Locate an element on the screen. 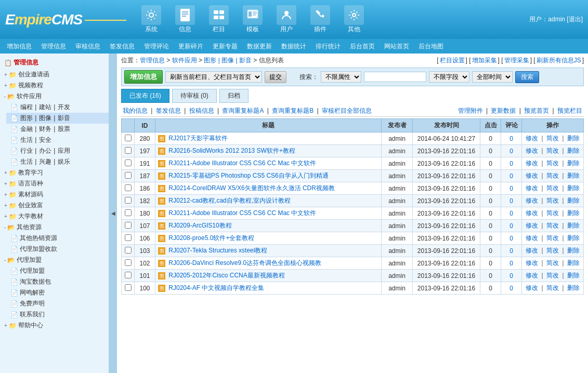  row-title-link: RJ2017天影宇幕软件 is located at coordinates (198, 138).